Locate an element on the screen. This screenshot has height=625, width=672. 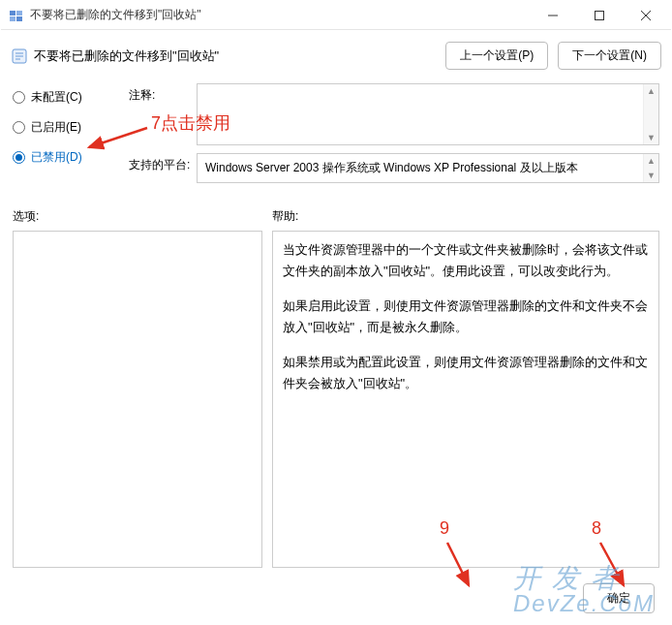
subheader: 不要将已删除的文件移到"回收站" 上一个设置(P) 下一个设置(N) is located at coordinates (336, 52).